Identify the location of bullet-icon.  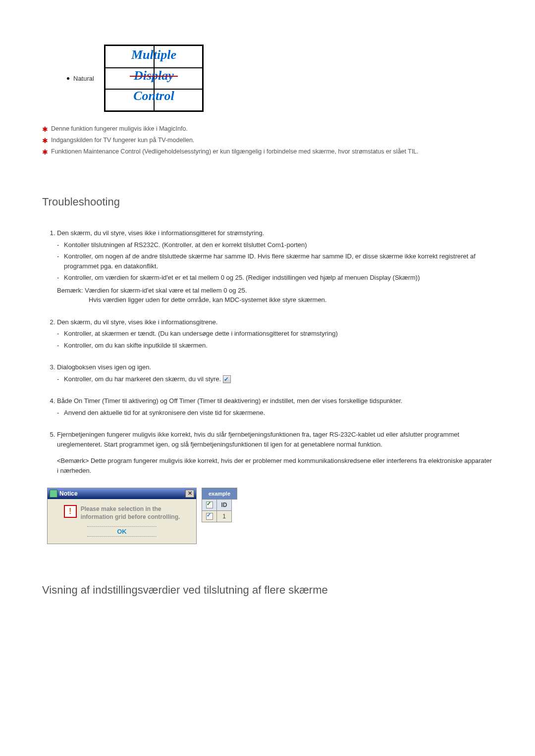
(68, 78).